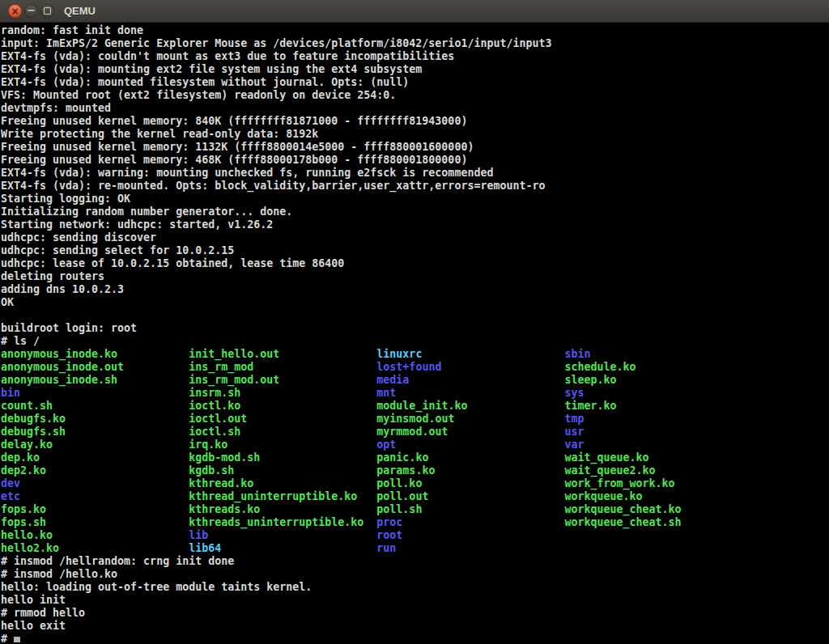 The width and height of the screenshot is (829, 644). I want to click on terminal-line: EXT4-fs (vda): mounting ext2 file system…, so click(414, 70).